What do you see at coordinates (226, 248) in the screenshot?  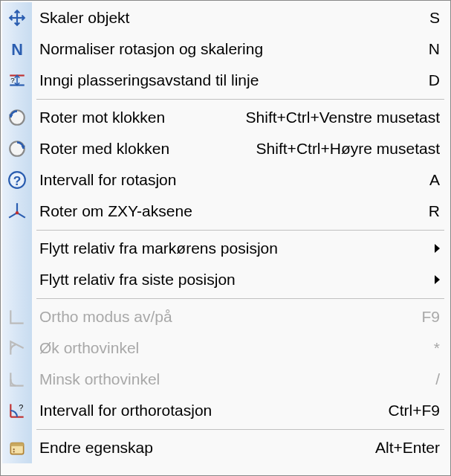 I see `menu-item-move-relative-cursor: Flytt relativ fra markørens posisjon` at bounding box center [226, 248].